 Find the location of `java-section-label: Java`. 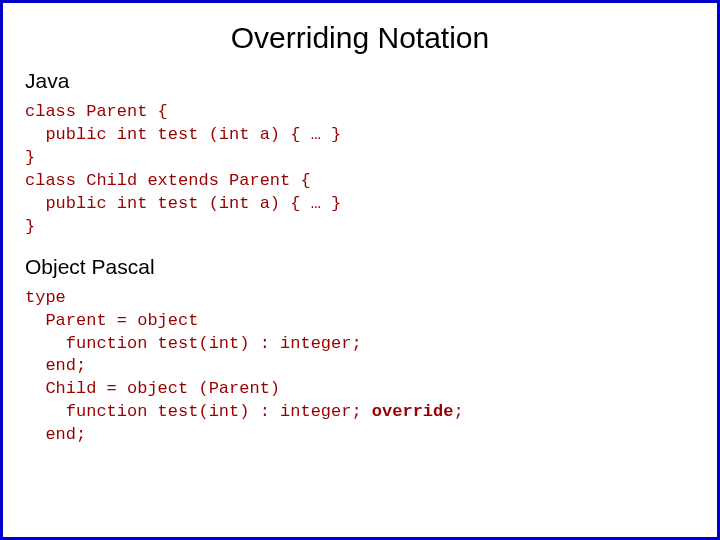

java-section-label: Java is located at coordinates (360, 81).